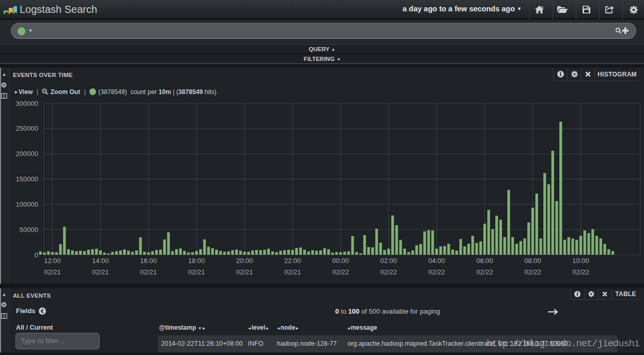 This screenshot has height=355, width=644. I want to click on svg-text: 08:00, so click(533, 260).